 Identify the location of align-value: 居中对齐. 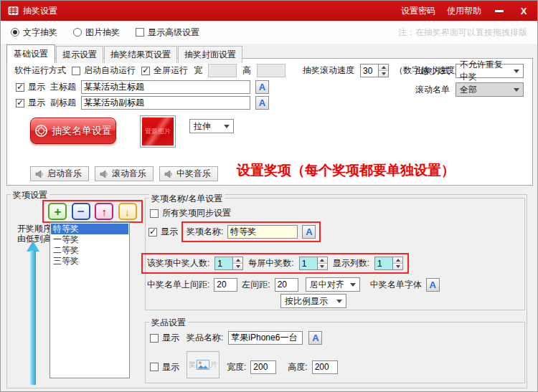
(327, 285).